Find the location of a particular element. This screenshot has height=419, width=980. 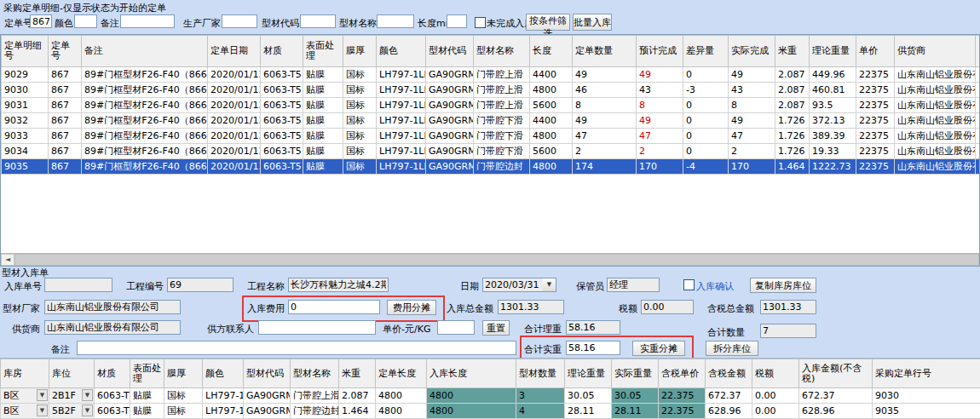

column-header-6: 膜厚 is located at coordinates (360, 51).